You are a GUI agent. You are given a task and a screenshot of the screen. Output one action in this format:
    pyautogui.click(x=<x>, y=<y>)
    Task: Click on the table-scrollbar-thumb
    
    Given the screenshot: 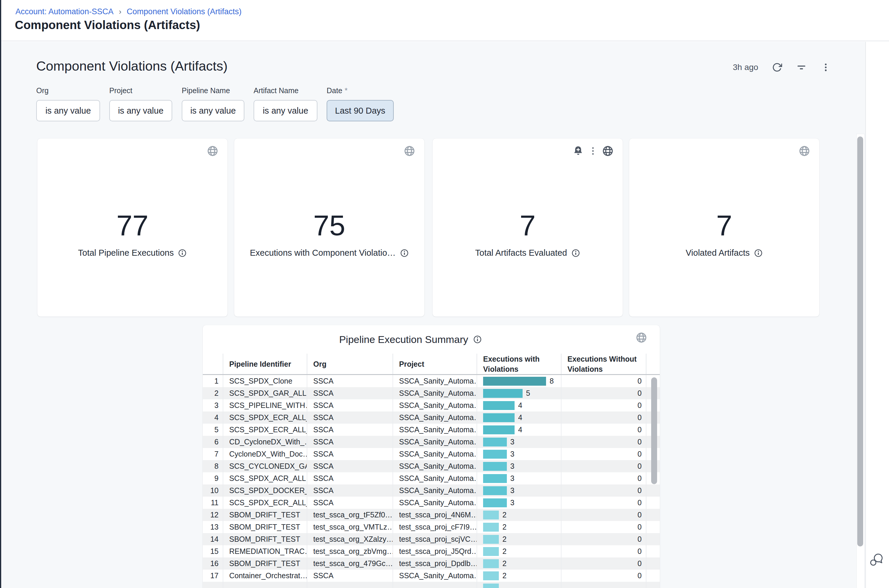 What is the action you would take?
    pyautogui.click(x=654, y=430)
    